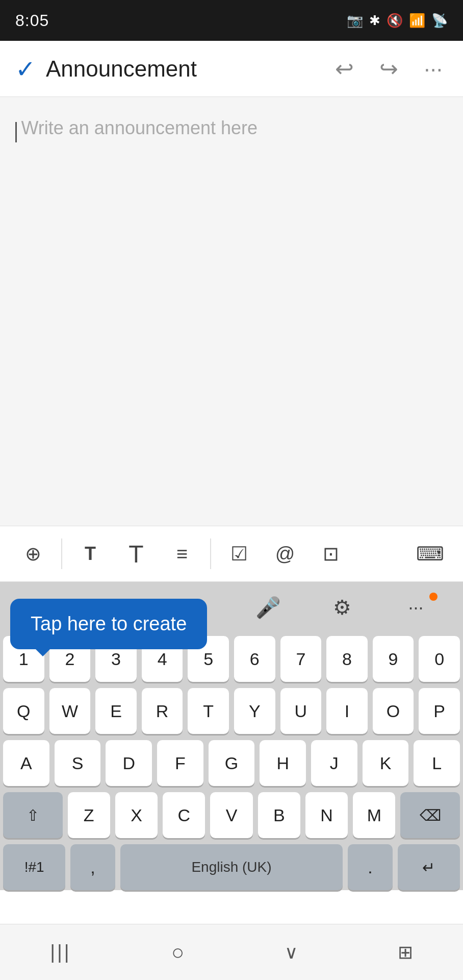 This screenshot has width=463, height=980. What do you see at coordinates (375, 20) in the screenshot?
I see `bluetooth-icon: ✱` at bounding box center [375, 20].